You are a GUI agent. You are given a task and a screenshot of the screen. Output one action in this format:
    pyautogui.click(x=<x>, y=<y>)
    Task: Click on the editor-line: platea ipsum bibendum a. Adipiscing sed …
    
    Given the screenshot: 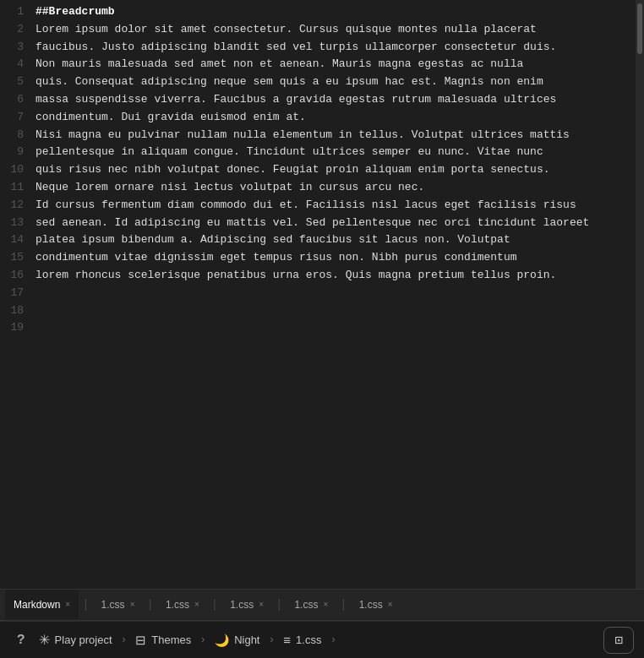 What is the action you would take?
    pyautogui.click(x=330, y=240)
    